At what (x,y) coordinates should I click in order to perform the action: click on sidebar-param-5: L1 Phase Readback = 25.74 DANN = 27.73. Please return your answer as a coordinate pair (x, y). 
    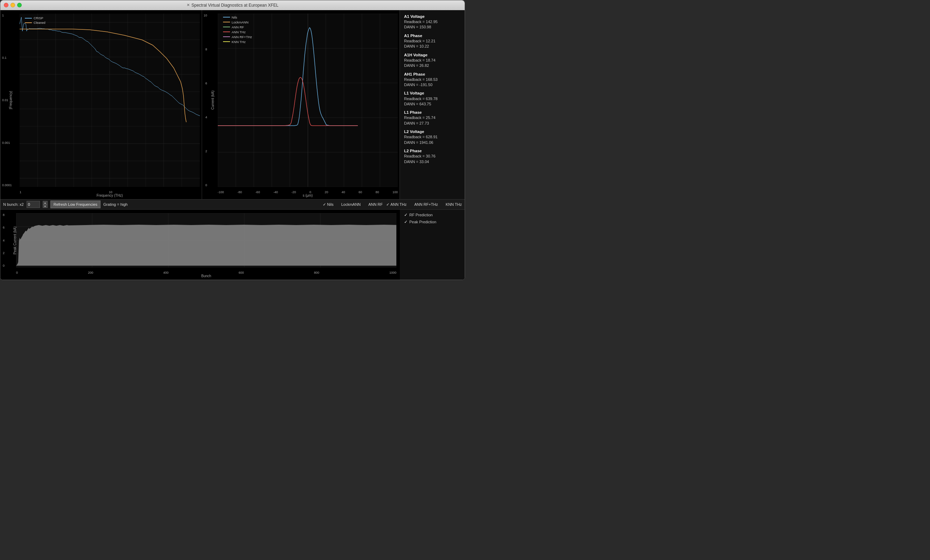
    Looking at the image, I should click on (433, 118).